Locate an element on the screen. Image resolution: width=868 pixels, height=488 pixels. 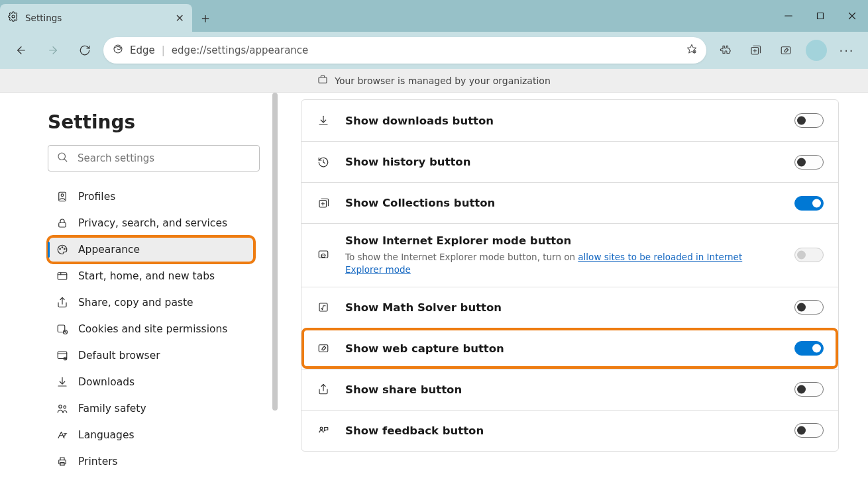
ie-icon is located at coordinates (323, 255).